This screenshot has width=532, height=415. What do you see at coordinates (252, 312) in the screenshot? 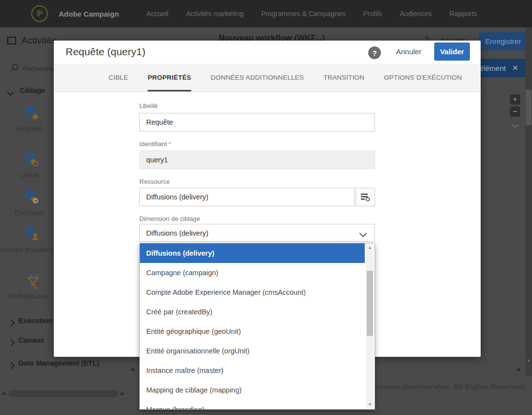
I see `dropdown-option-created-by: Créé par (createdBy)` at bounding box center [252, 312].